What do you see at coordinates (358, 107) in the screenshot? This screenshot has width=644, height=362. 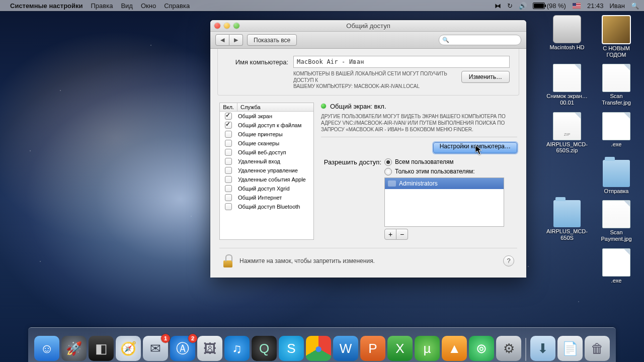 I see `status-title: Общий экран: вкл.` at bounding box center [358, 107].